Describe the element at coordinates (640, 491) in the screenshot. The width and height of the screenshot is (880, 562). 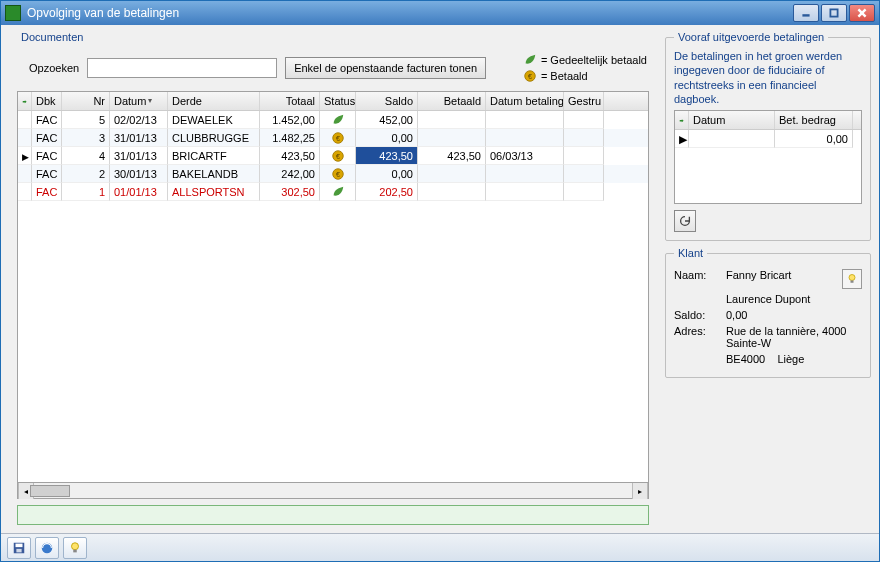
I see `scroll-right-button: ▸` at that location.